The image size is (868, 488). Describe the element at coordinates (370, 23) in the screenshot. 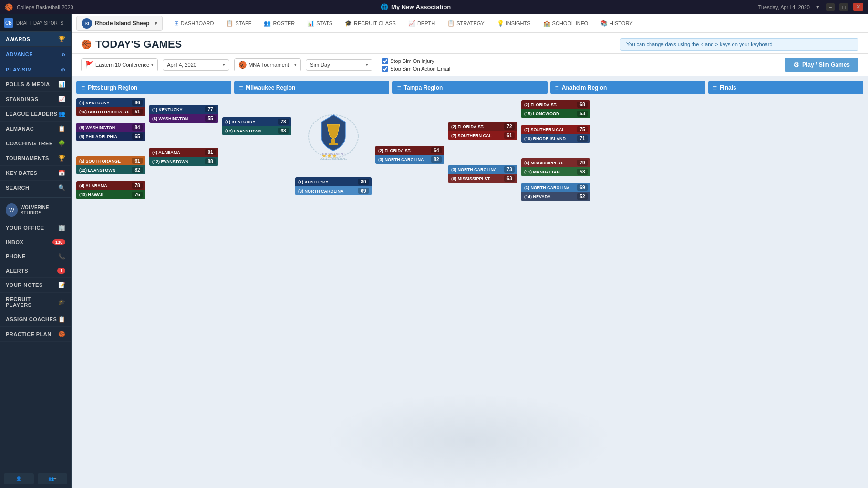

I see `tab-recruit: 🎓 RECRUIT CLASS` at that location.